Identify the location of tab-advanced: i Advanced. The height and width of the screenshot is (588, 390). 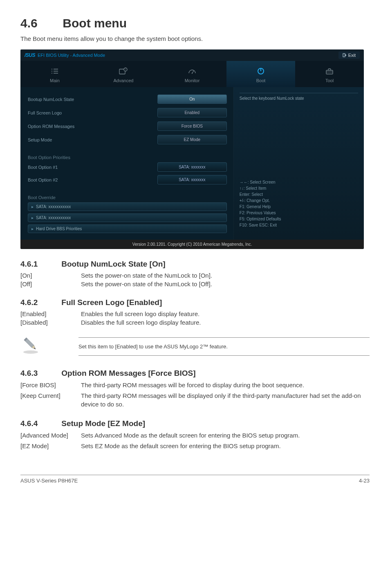
(123, 74).